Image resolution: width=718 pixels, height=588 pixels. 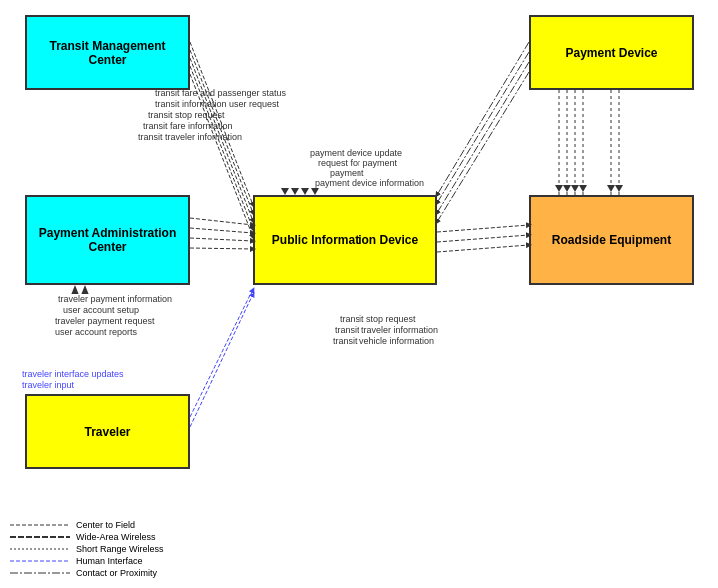 What do you see at coordinates (106, 525) in the screenshot?
I see `legend-center-field-label: Center to Field` at bounding box center [106, 525].